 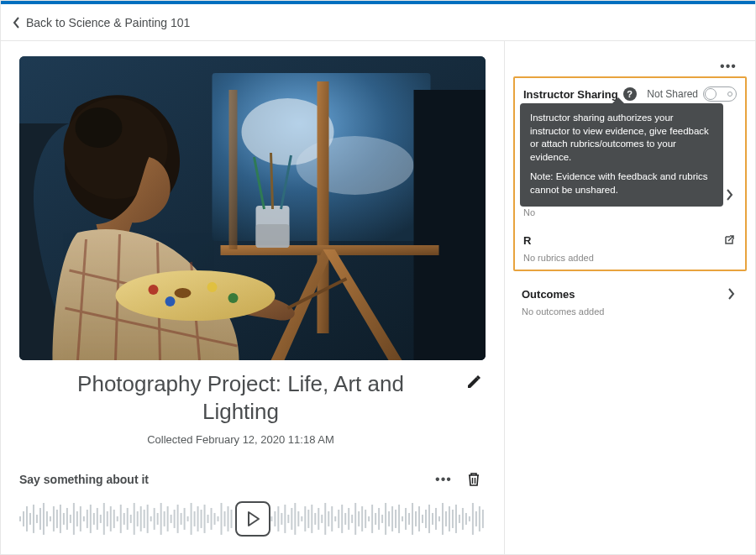 I want to click on back-link: Back to Science & Painting 101, so click(x=378, y=23).